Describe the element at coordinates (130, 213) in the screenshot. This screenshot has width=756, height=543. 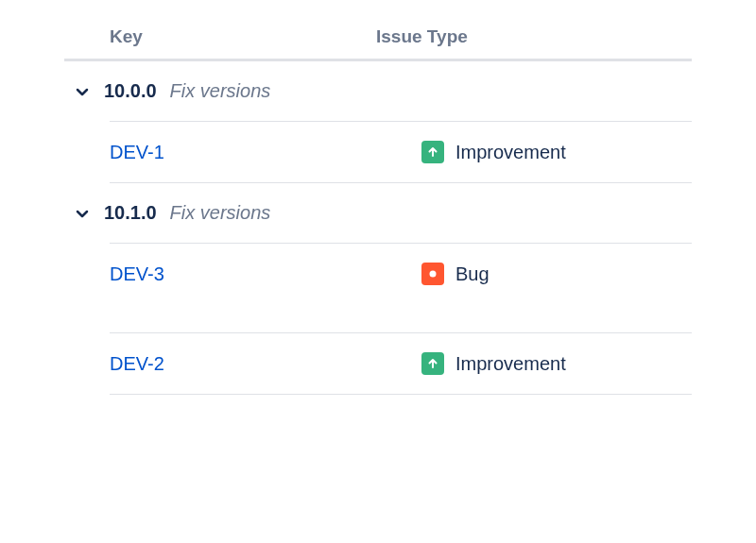
I see `group-version: 10.1.0` at that location.